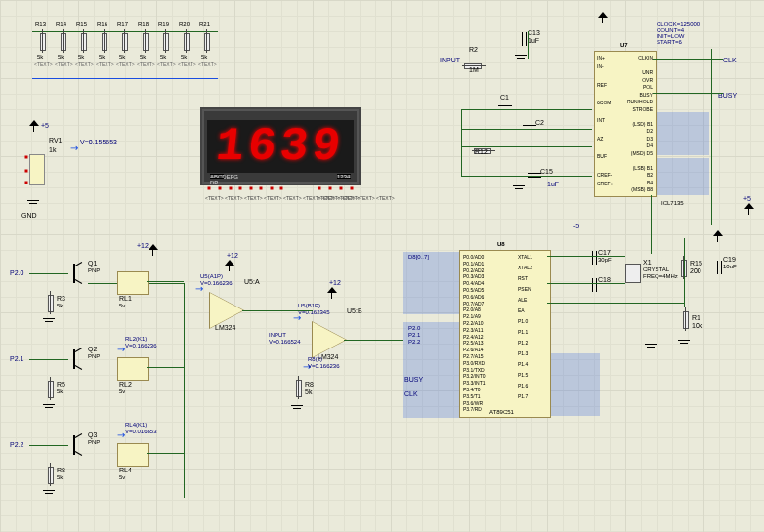  Describe the element at coordinates (473, 337) in the screenshot. I see `mcu-lpin-12: P2.4/A12` at that location.